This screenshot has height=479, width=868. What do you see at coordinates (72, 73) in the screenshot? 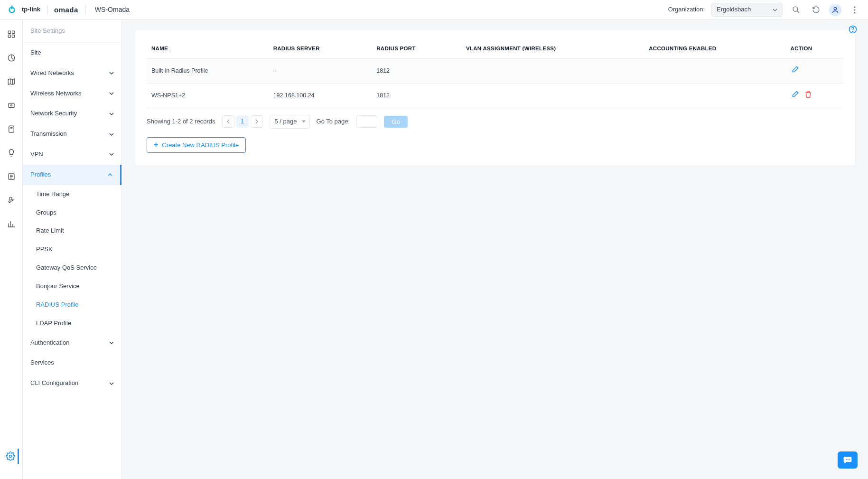
I see `nav-item-wired-networks: Wired Networks` at bounding box center [72, 73].